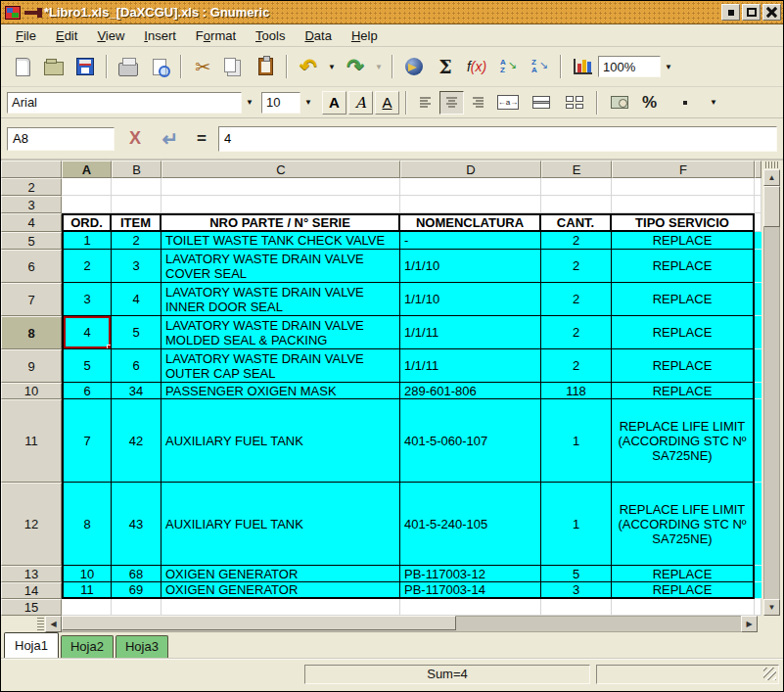 This screenshot has width=784, height=692. Describe the element at coordinates (771, 388) in the screenshot. I see `vertical-scrollbar: ▲ ▼` at that location.